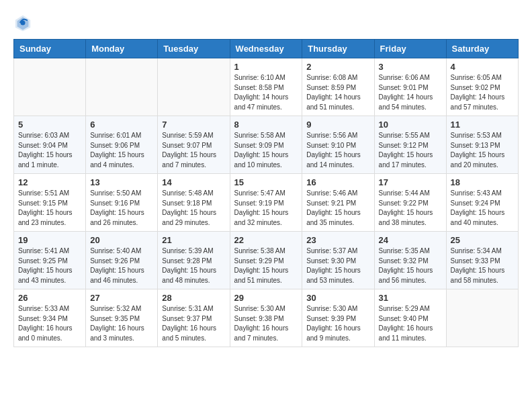 The image size is (532, 411). Describe the element at coordinates (266, 183) in the screenshot. I see `day-number: 15` at that location.